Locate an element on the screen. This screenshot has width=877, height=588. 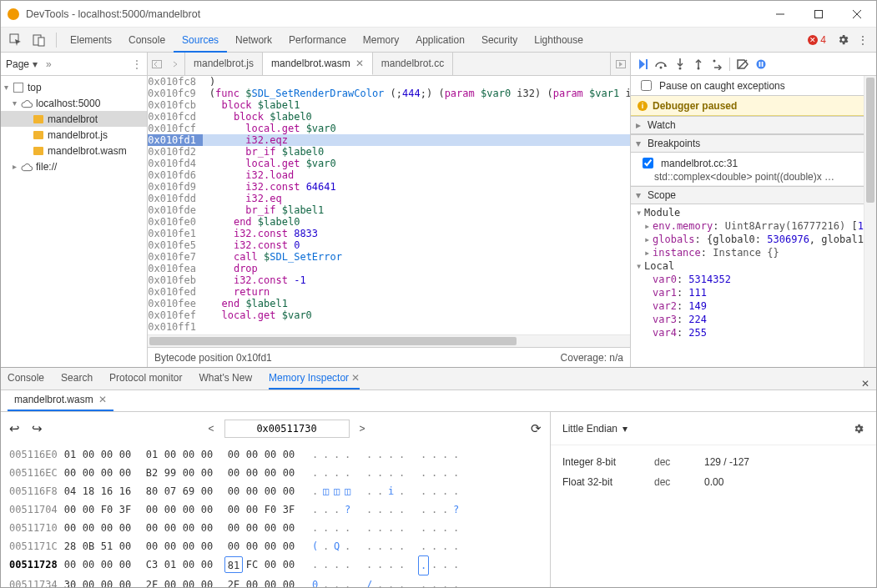
navigator-menu-button: ⋮ is located at coordinates (137, 64).